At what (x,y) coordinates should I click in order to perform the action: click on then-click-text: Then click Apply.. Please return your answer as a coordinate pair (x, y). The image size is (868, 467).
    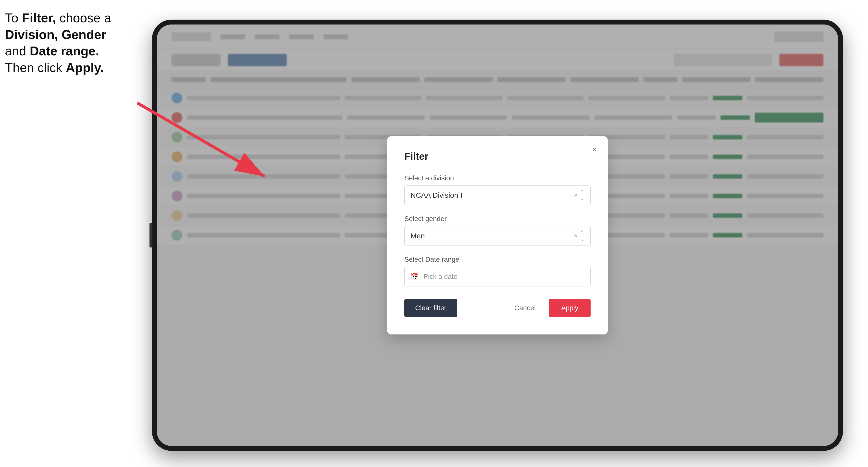
    Looking at the image, I should click on (55, 68).